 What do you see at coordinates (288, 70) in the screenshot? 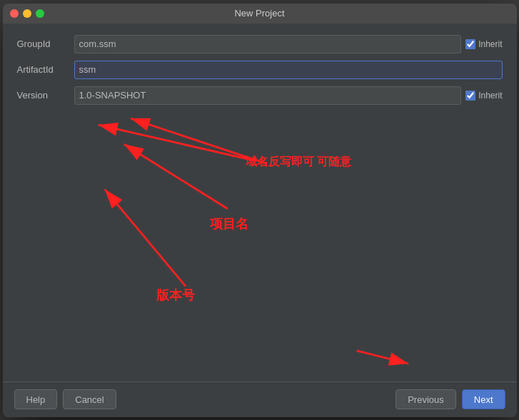
I see `artifactid-input` at bounding box center [288, 70].